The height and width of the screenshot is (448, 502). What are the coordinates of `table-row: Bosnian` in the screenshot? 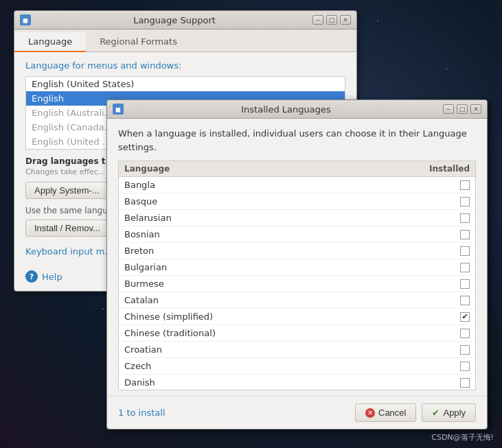 It's located at (297, 235).